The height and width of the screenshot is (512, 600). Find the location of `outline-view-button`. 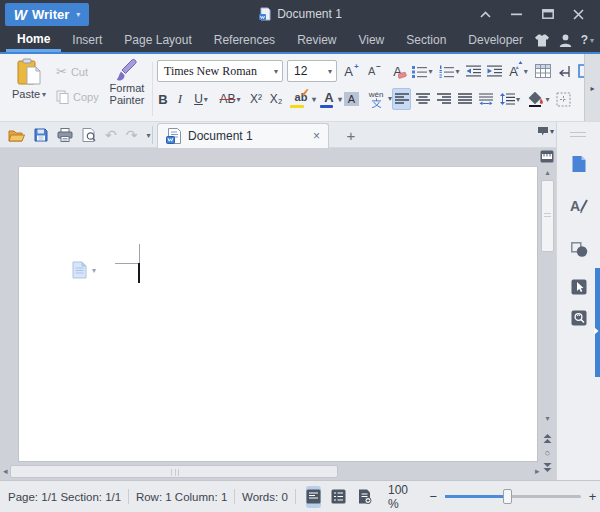

outline-view-button is located at coordinates (338, 497).